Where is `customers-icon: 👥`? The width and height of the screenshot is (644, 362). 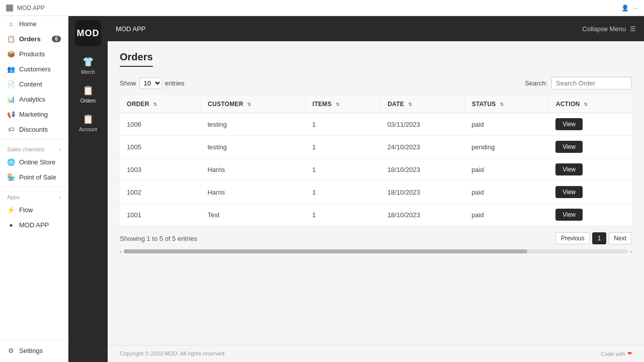 customers-icon: 👥 is located at coordinates (11, 69).